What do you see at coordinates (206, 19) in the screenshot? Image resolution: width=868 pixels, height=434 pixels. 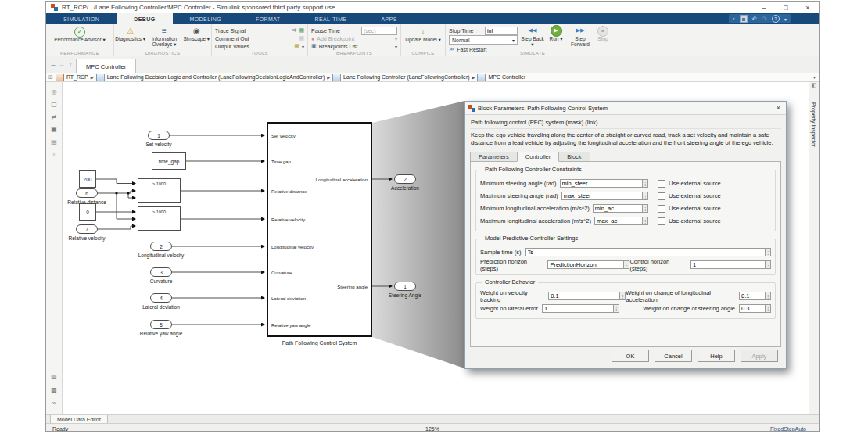 I see `tab-modeling: MODELING` at bounding box center [206, 19].